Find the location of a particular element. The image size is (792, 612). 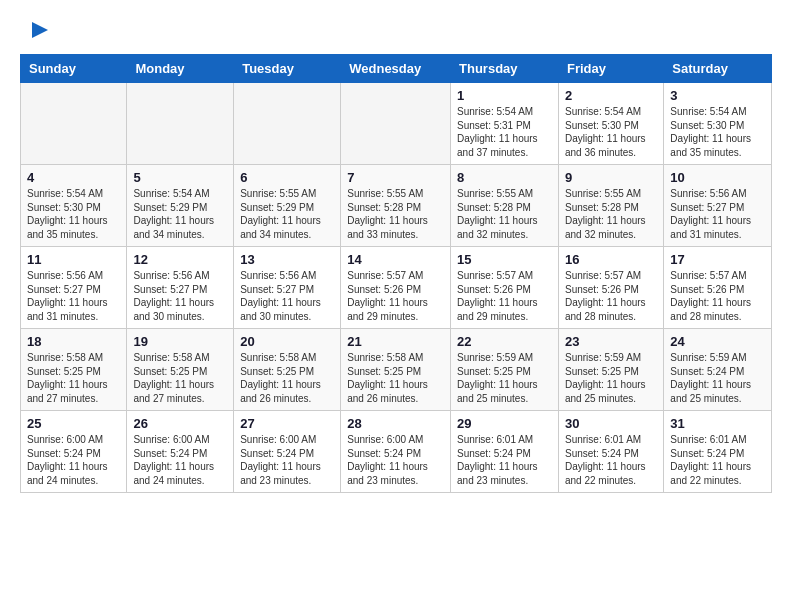

calendar-header-sunday: Sunday is located at coordinates (74, 69).